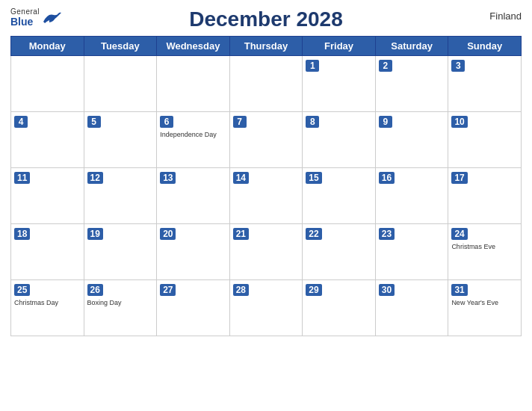 The width and height of the screenshot is (532, 411). What do you see at coordinates (387, 234) in the screenshot?
I see `day-number: 23` at bounding box center [387, 234].